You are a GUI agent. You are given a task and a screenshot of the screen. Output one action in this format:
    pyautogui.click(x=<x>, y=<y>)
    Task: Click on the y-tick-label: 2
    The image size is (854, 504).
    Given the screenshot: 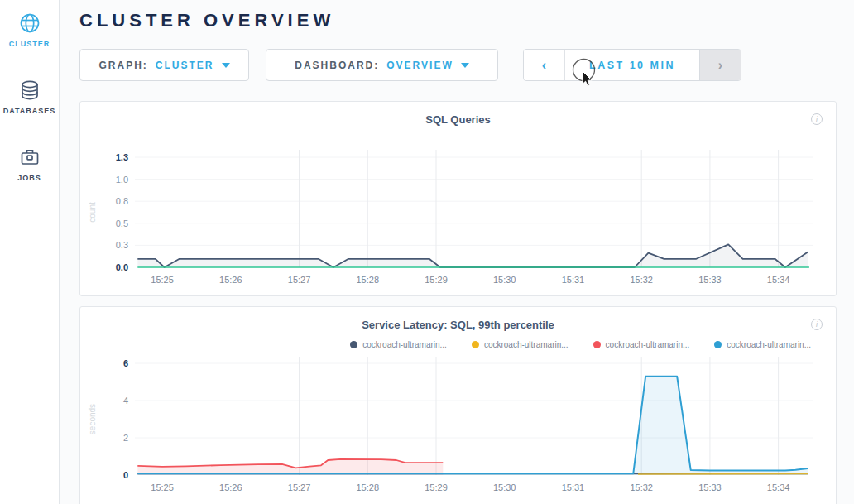 What is the action you would take?
    pyautogui.click(x=126, y=438)
    